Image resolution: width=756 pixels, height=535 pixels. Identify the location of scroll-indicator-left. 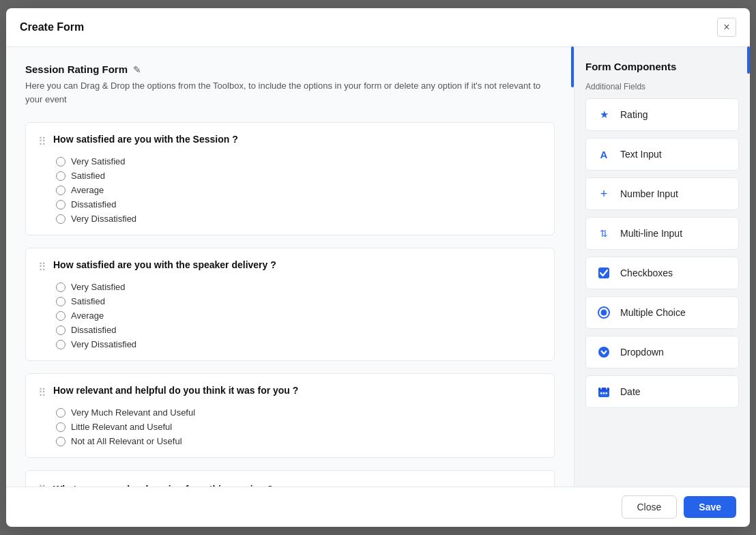
(572, 67).